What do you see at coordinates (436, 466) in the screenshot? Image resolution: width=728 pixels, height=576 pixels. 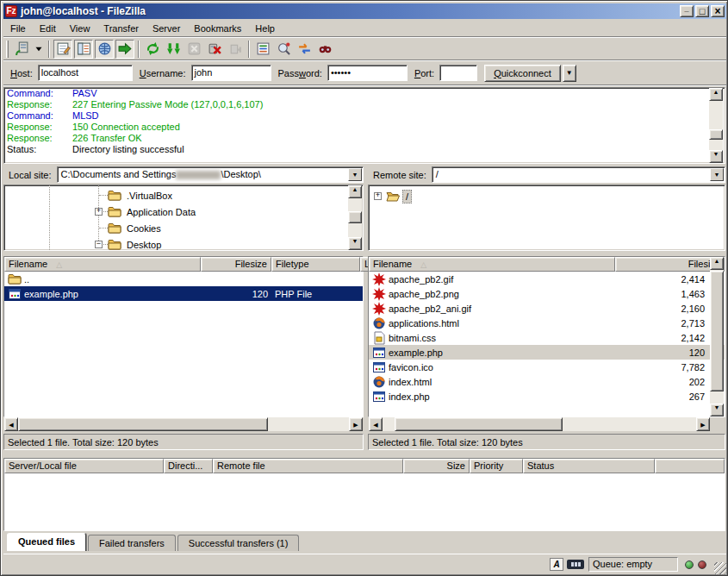 I see `queue-header-size: Size` at bounding box center [436, 466].